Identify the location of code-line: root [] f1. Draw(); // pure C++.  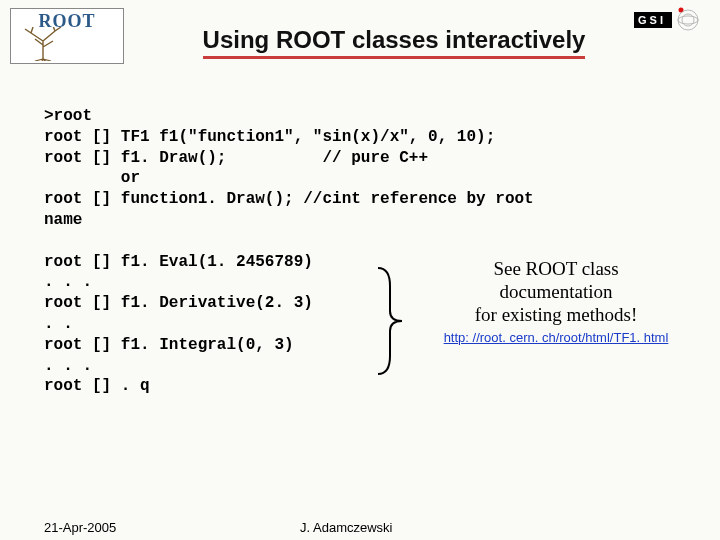
(236, 158).